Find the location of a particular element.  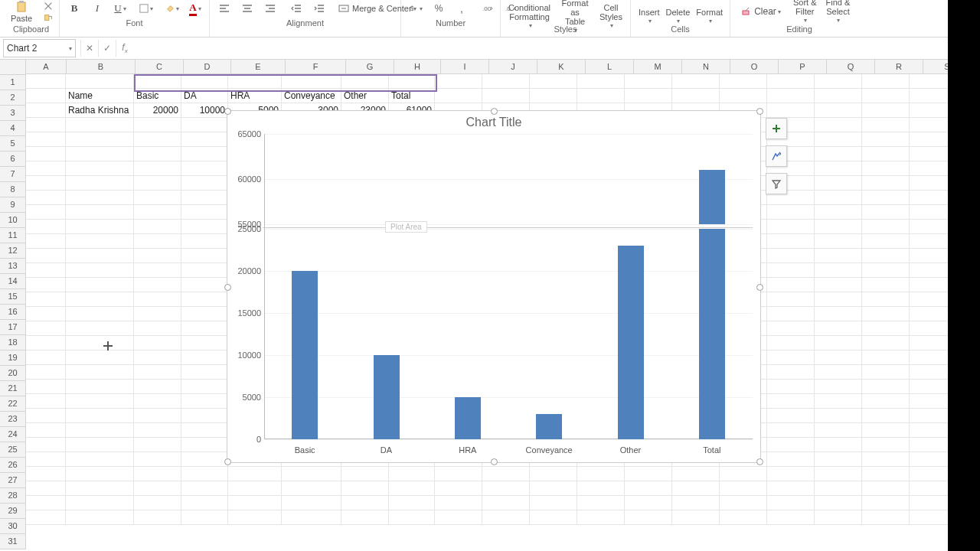

cell: Conveyance is located at coordinates (312, 96).